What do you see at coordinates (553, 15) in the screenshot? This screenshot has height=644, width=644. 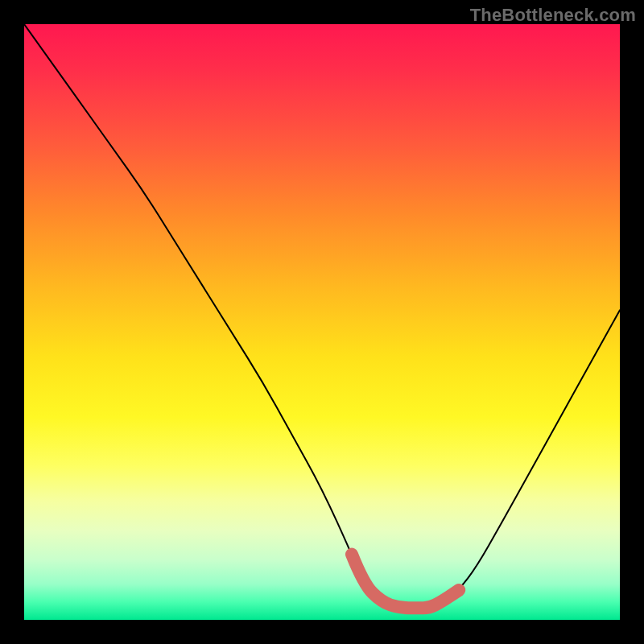 I see `watermark-text: TheBottleneck.com` at bounding box center [553, 15].